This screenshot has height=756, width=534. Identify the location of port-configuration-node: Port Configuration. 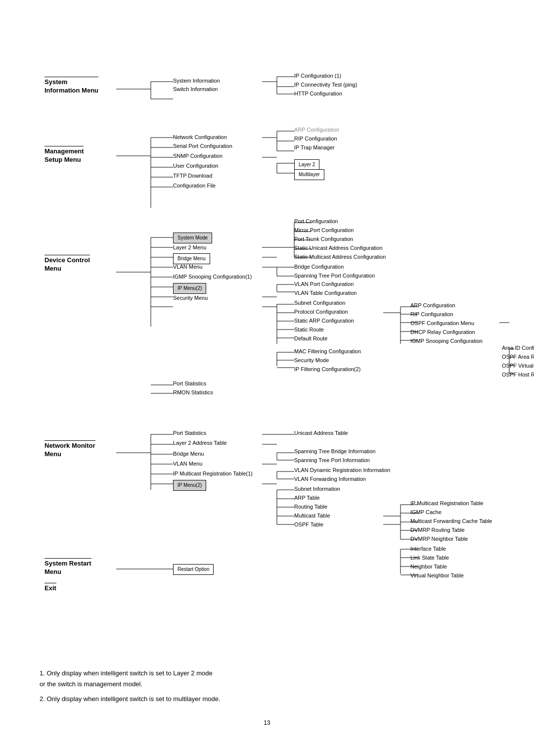
(316, 222).